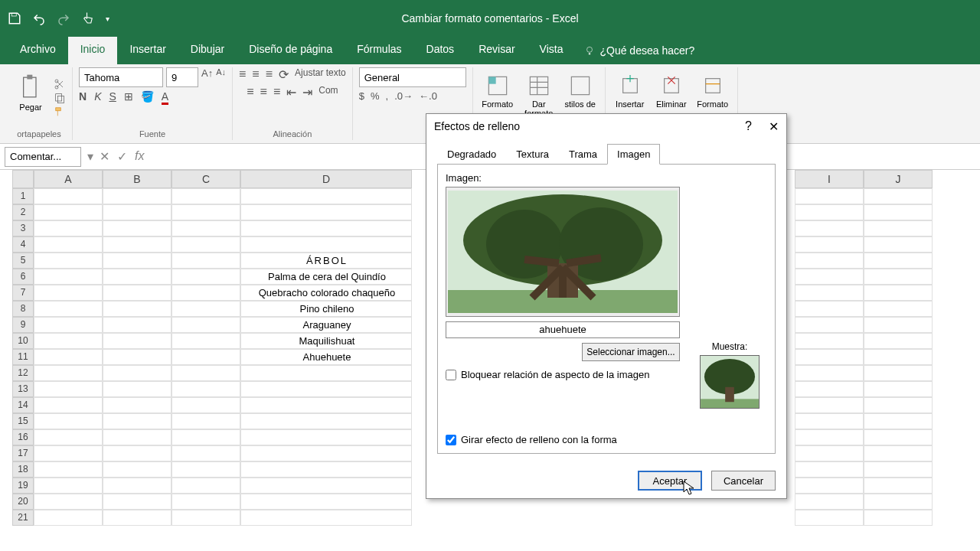 This screenshot has width=980, height=551. I want to click on cell-I11, so click(829, 357).